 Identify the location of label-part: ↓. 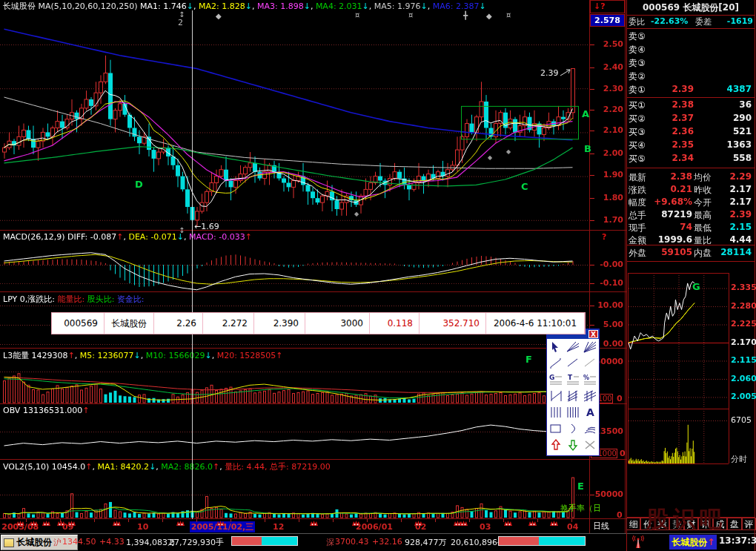
(208, 356).